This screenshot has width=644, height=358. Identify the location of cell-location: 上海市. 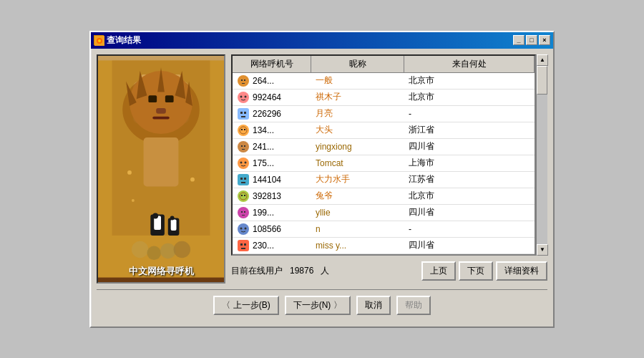
(469, 163).